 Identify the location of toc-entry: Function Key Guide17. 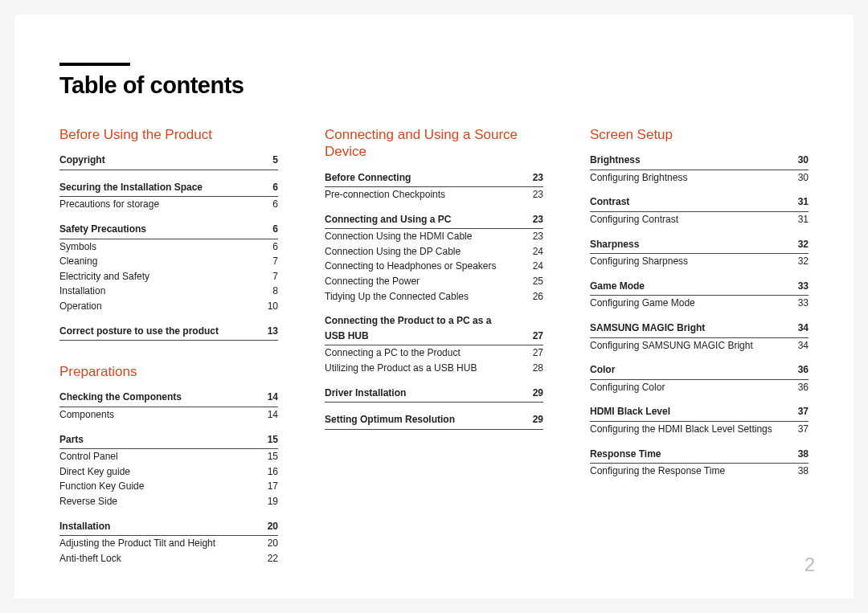
(169, 487).